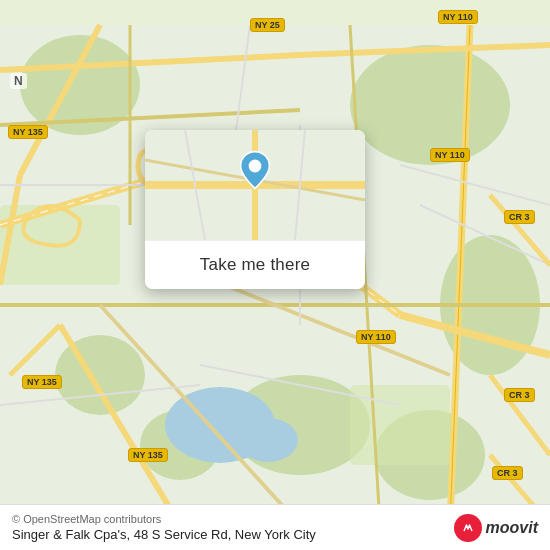  Describe the element at coordinates (376, 337) in the screenshot. I see `road-badge-ny110-bot: NY 110` at that location.